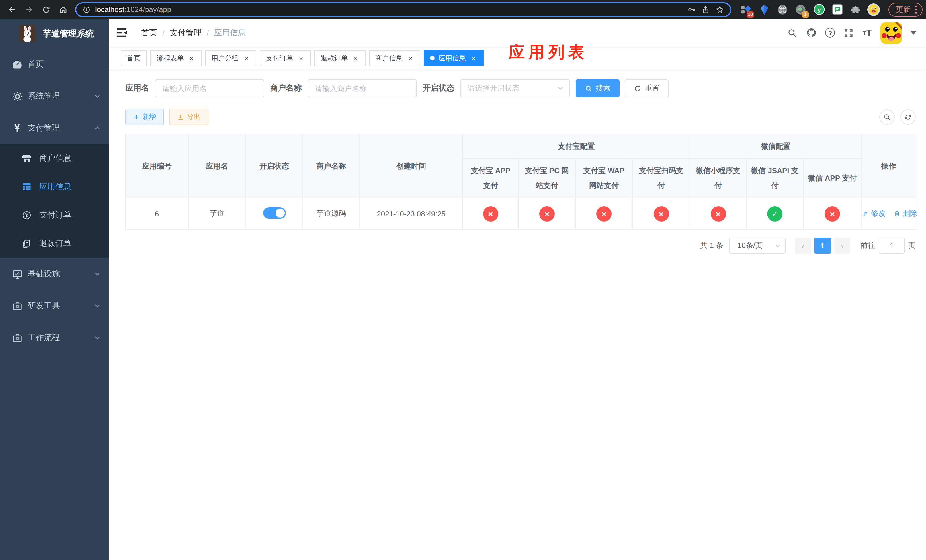 Image resolution: width=926 pixels, height=560 pixels. I want to click on sidebar-item-infrastructure: 基础设施, so click(54, 274).